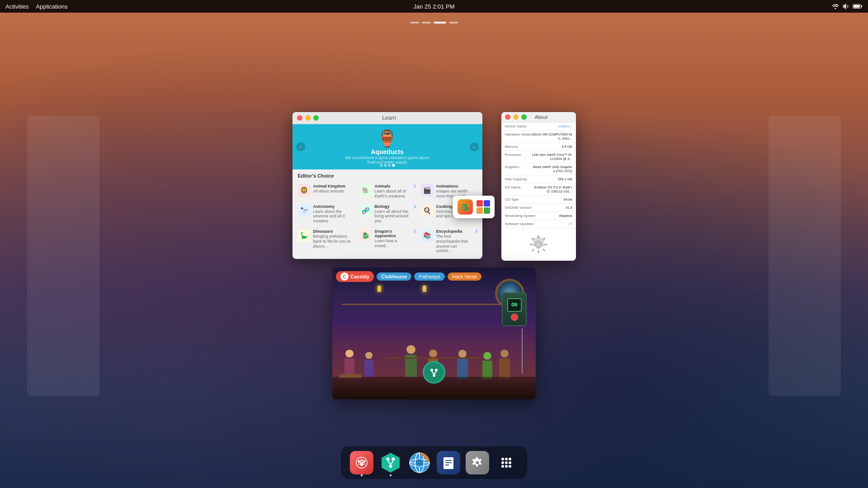  I want to click on about-window: About Device Name endless Hardware Model…, so click(539, 186).